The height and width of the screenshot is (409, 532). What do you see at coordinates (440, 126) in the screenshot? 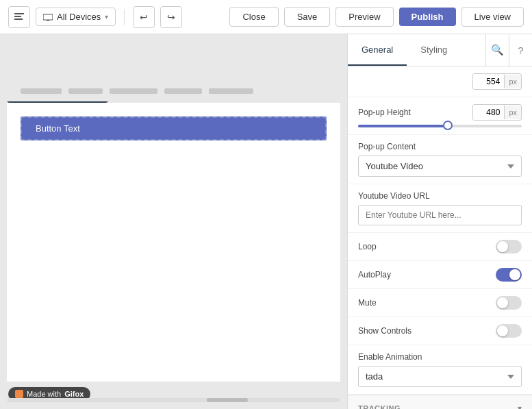
I see `popup-height-slider-container` at bounding box center [440, 126].